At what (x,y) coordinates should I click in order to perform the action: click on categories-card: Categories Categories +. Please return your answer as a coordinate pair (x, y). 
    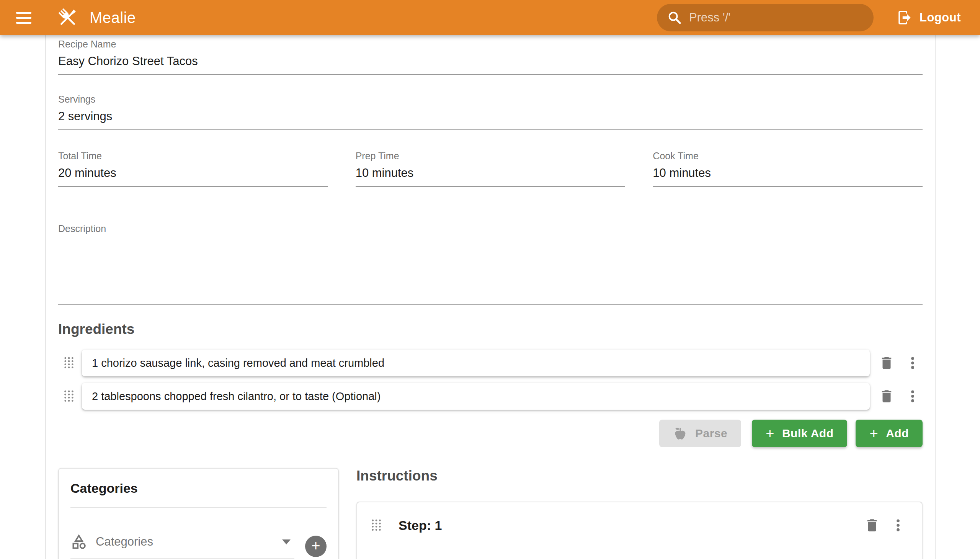
    Looking at the image, I should click on (199, 514).